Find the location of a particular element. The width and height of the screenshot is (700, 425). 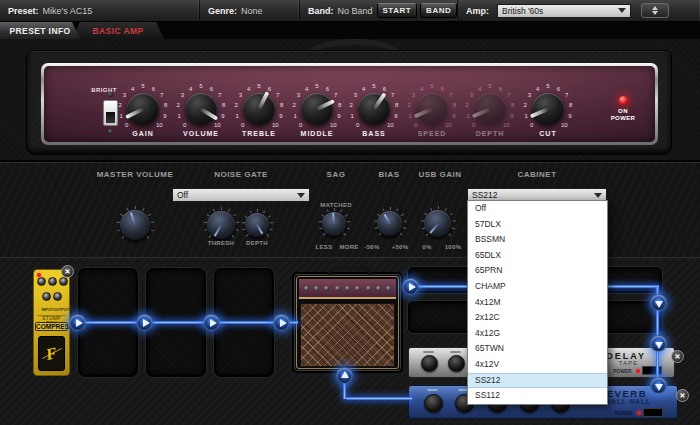

cabinet-option: SS112 is located at coordinates (538, 396).